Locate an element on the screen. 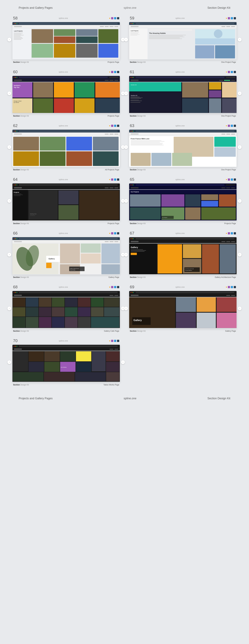  next-arrow-70: › is located at coordinates (123, 362).